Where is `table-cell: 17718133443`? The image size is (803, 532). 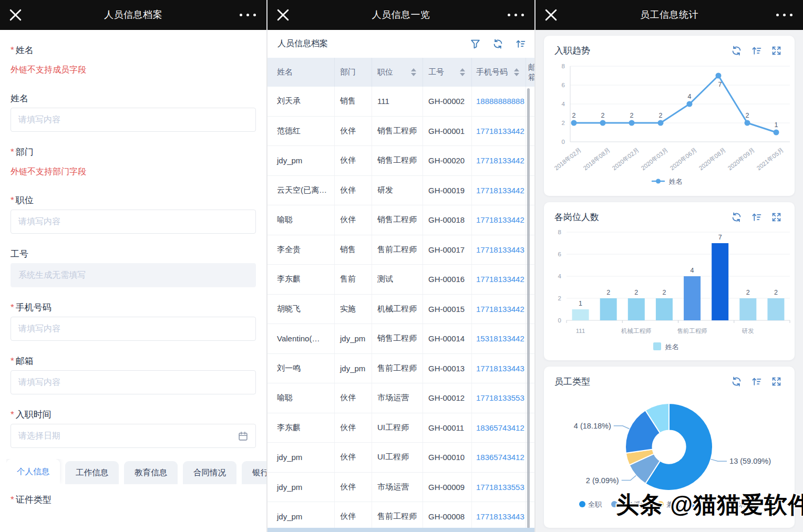 table-cell: 17718133443 is located at coordinates (499, 250).